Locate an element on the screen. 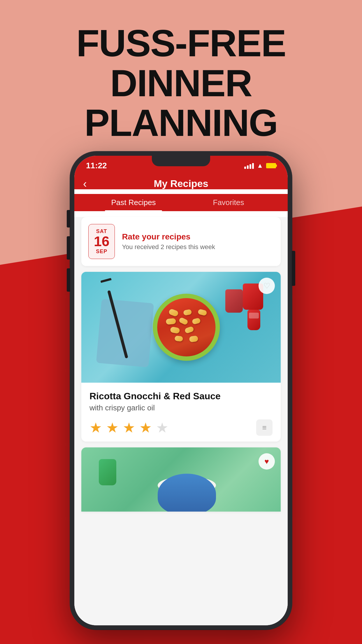 This screenshot has width=362, height=644. back-button: ‹ is located at coordinates (85, 184).